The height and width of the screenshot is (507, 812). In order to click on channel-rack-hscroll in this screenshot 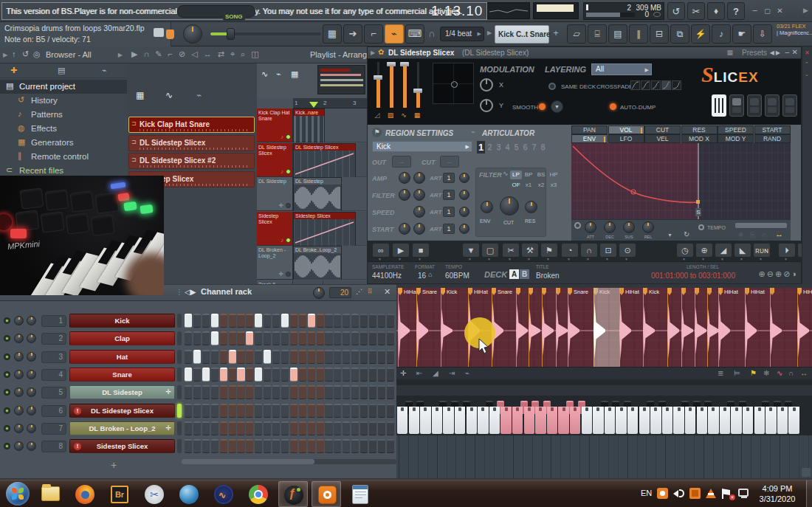, I will do `click(289, 462)`.